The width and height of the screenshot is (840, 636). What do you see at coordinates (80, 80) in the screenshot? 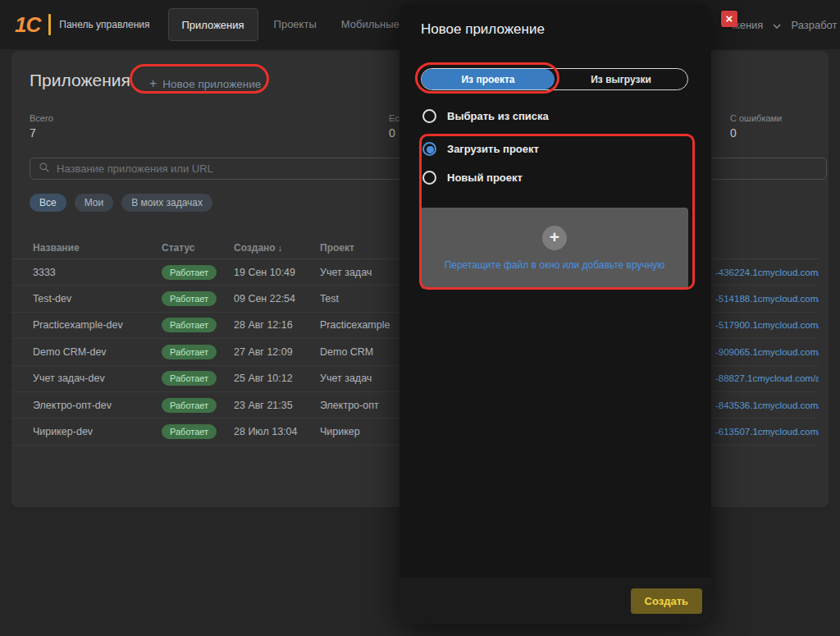
I see `page-title: Приложения` at bounding box center [80, 80].